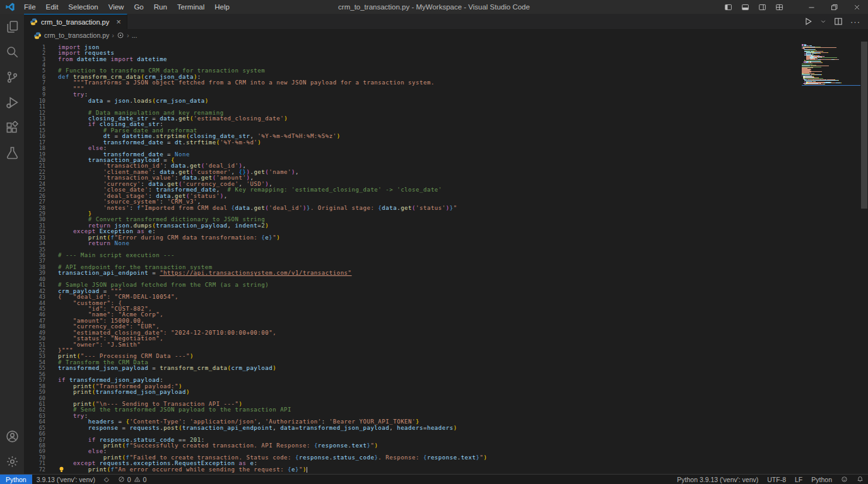  Describe the element at coordinates (12, 153) in the screenshot. I see `testing-icon` at that location.